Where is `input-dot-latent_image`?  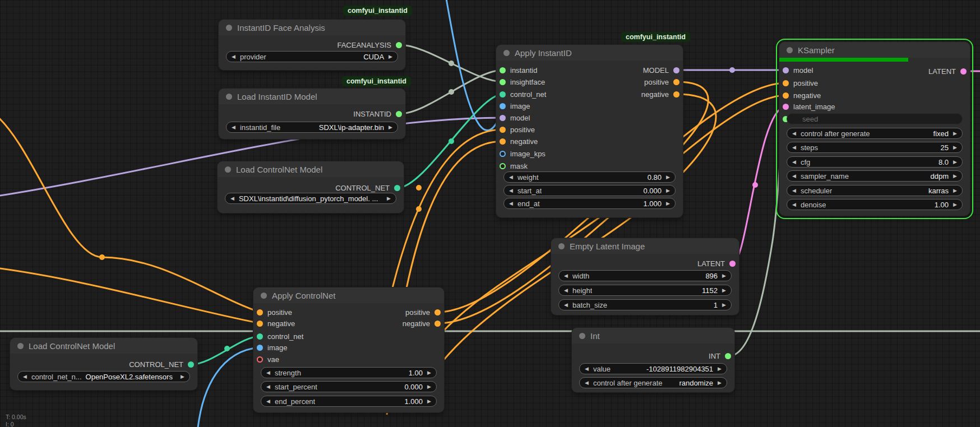 input-dot-latent_image is located at coordinates (786, 106).